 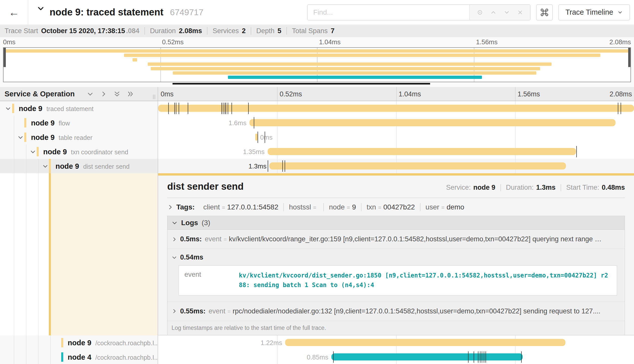 What do you see at coordinates (317, 31) in the screenshot?
I see `trace-summary-bar: Trace StartOctober 15 2020, 17:38:15.084…` at bounding box center [317, 31].